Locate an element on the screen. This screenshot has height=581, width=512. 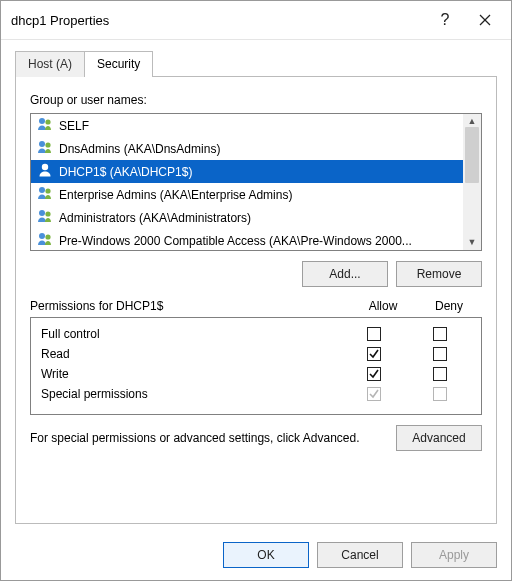
permissions-box: Full controlReadWriteSpecial permissions is located at coordinates (256, 366).